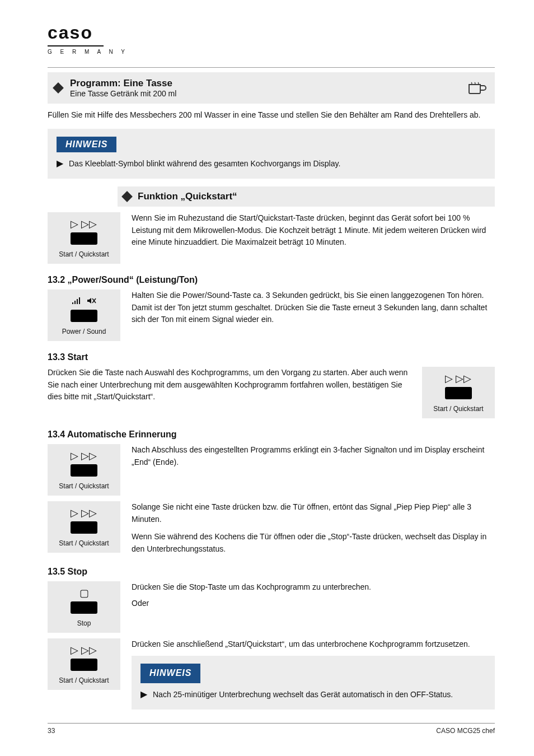 Image resolution: width=534 pixels, height=756 pixels. Describe the element at coordinates (477, 88) in the screenshot. I see `mug-icon` at that location.